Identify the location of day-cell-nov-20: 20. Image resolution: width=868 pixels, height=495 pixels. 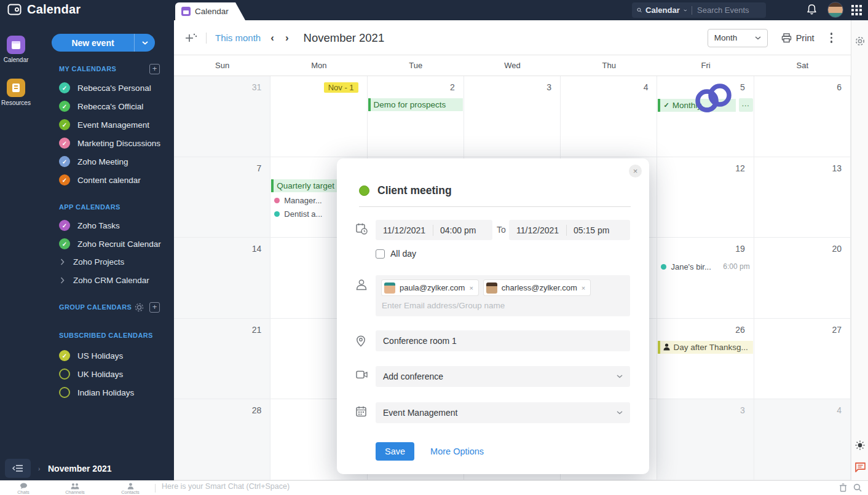
(803, 278).